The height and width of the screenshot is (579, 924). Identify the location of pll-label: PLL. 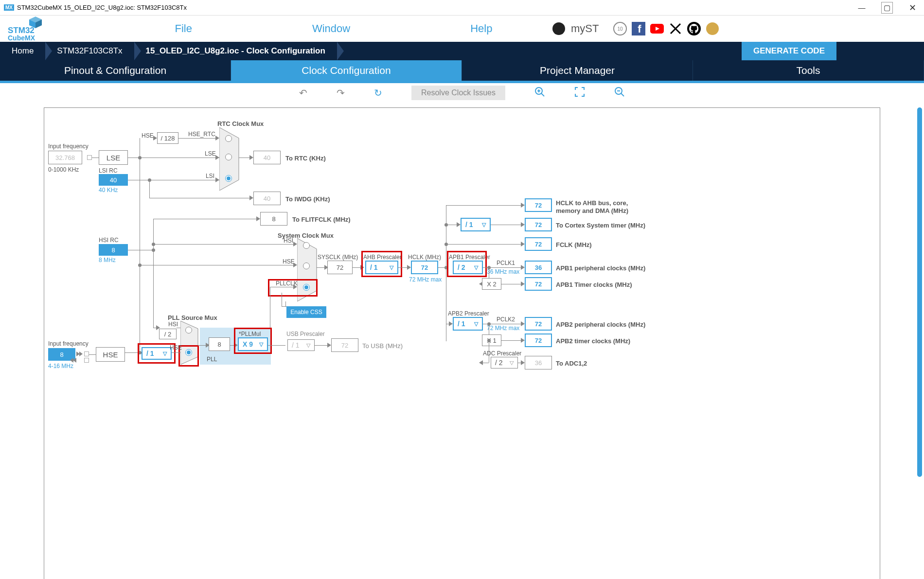
(212, 359).